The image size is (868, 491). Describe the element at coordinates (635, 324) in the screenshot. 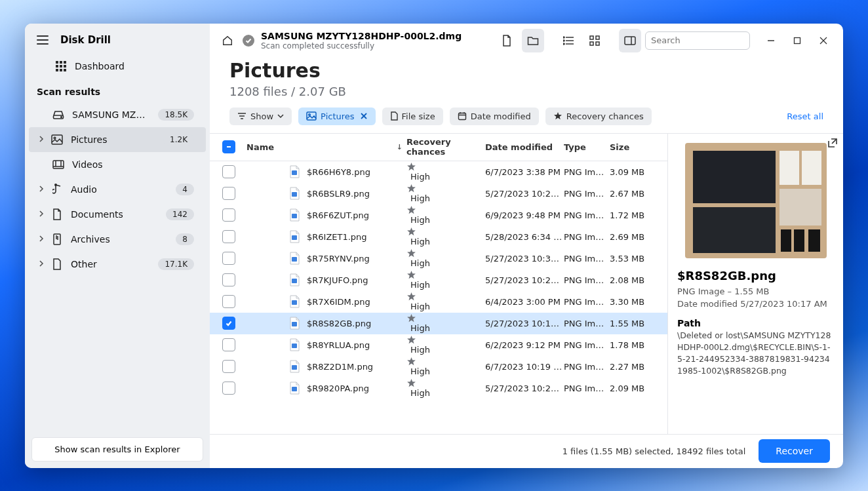

I see `file-size: 1.55 MB` at that location.